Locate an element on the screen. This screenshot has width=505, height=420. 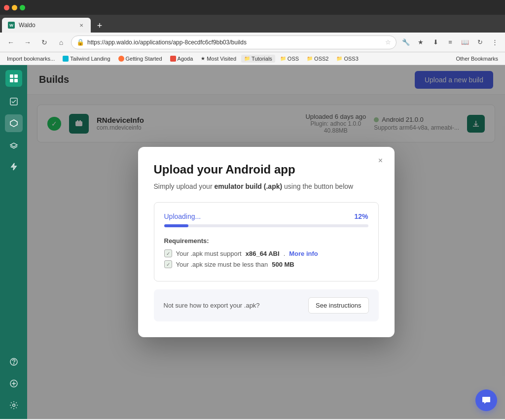
upload-status-row: Uploading... 12% is located at coordinates (266, 216).